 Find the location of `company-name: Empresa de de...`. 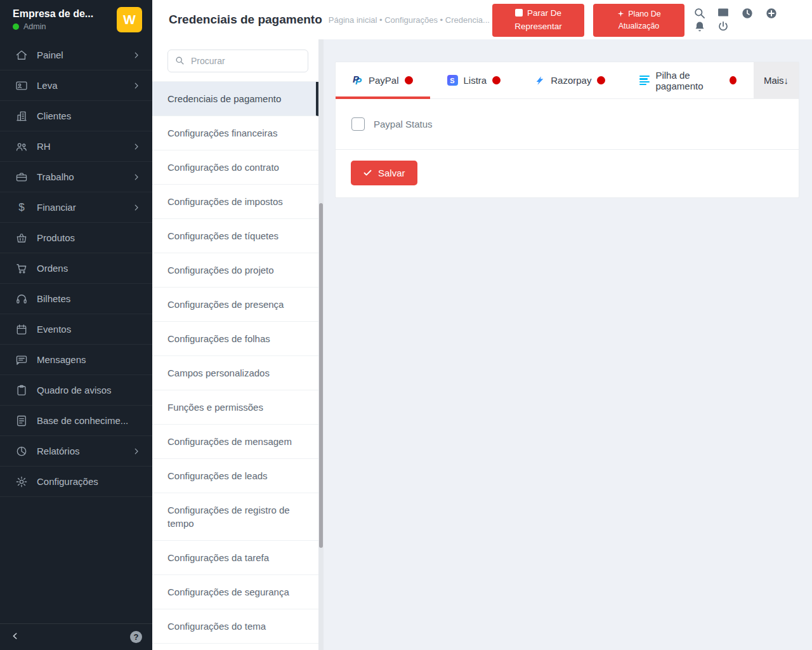

company-name: Empresa de de... is located at coordinates (53, 14).